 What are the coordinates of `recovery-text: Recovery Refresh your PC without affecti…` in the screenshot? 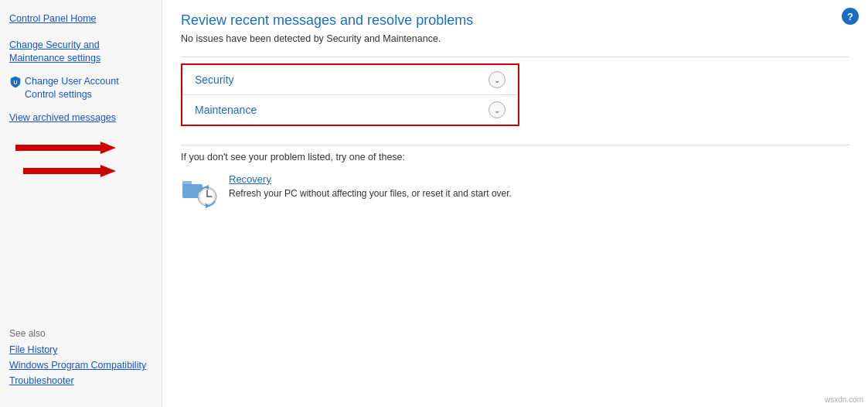 It's located at (370, 187).